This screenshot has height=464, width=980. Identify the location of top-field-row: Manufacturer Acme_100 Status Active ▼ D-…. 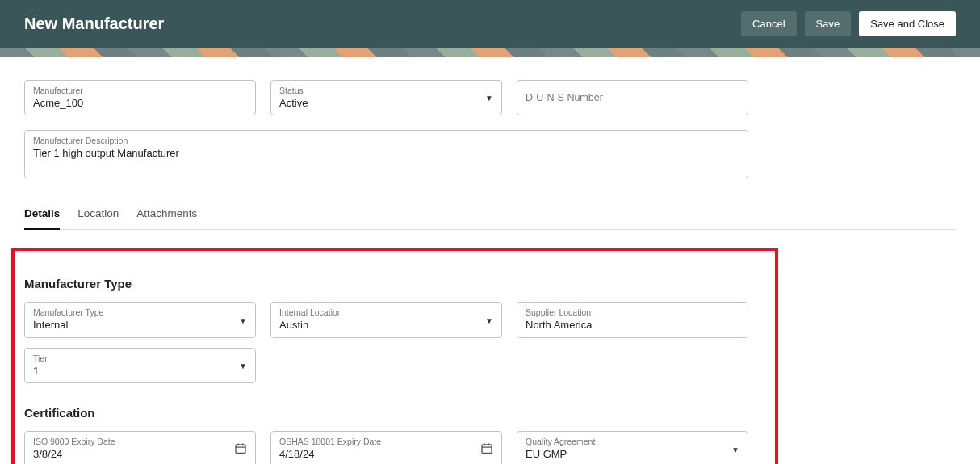
(490, 98).